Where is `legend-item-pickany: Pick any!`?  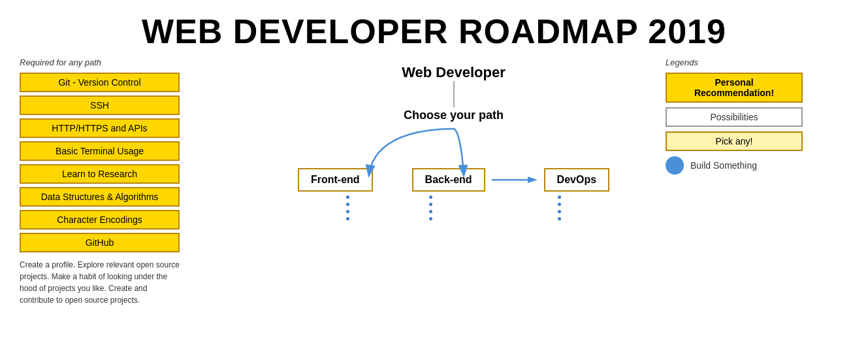
legend-item-pickany: Pick any! is located at coordinates (757, 141).